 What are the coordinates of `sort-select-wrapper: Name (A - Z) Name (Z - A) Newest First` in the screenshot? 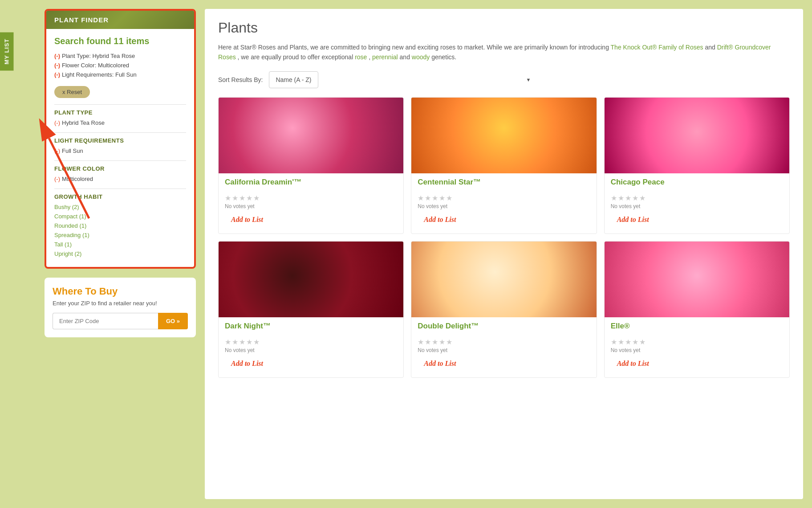 It's located at (402, 80).